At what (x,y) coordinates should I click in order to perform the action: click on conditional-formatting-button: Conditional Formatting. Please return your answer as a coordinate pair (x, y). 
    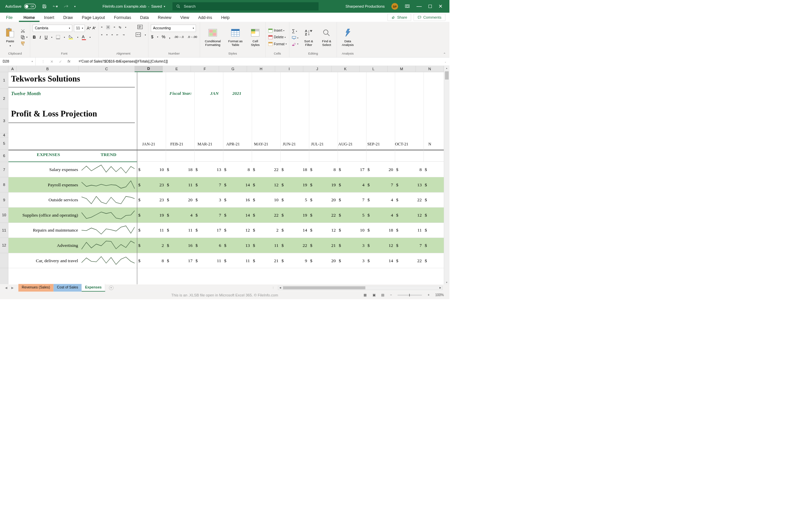
    Looking at the image, I should click on (212, 37).